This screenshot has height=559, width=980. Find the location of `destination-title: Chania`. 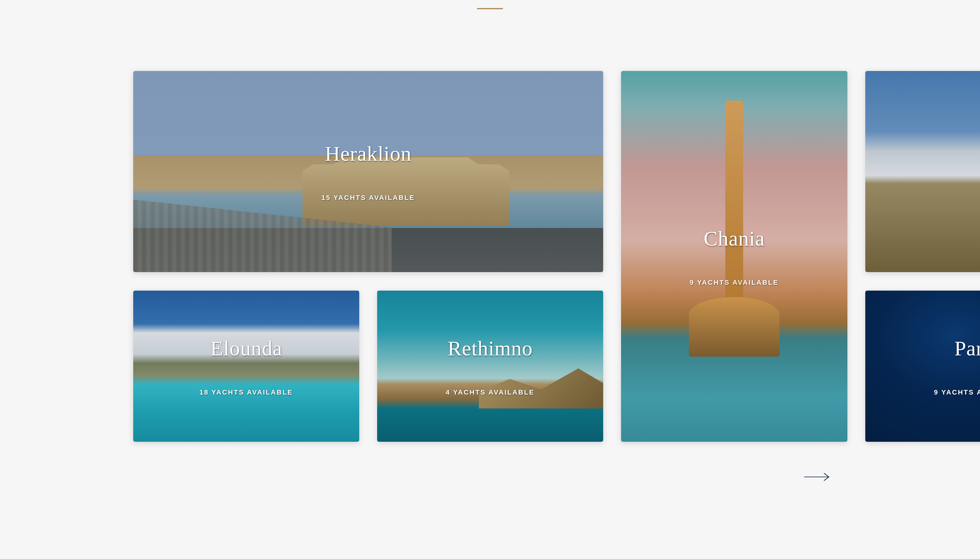

destination-title: Chania is located at coordinates (734, 239).